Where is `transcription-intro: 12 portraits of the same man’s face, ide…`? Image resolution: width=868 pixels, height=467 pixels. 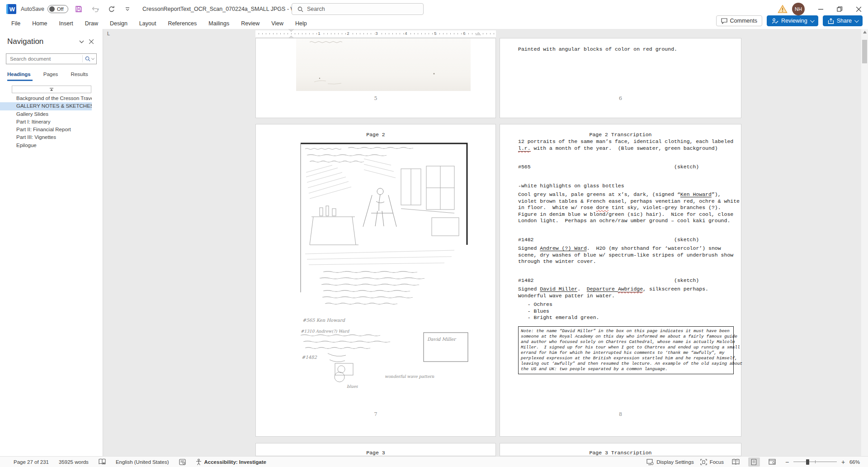
transcription-intro: 12 portraits of the same man’s face, ide… is located at coordinates (629, 145).